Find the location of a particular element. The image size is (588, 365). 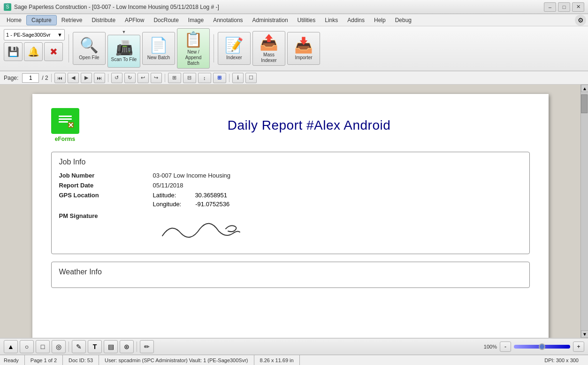

rotate-cw-button: ↻ is located at coordinates (130, 78).